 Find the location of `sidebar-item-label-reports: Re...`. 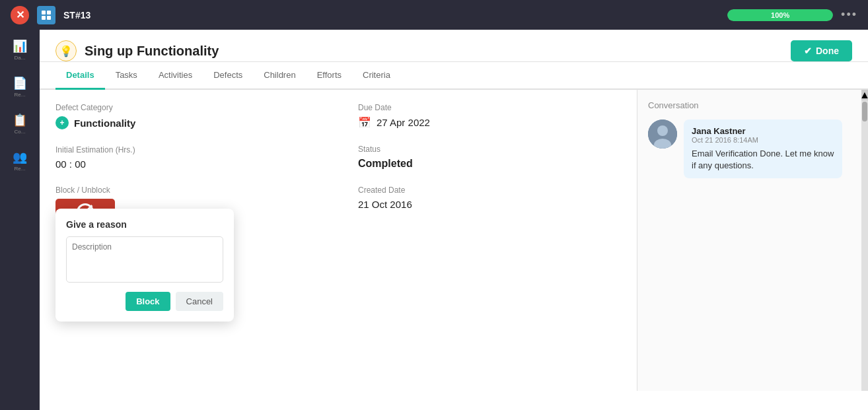

sidebar-item-label-reports: Re... is located at coordinates (20, 95).